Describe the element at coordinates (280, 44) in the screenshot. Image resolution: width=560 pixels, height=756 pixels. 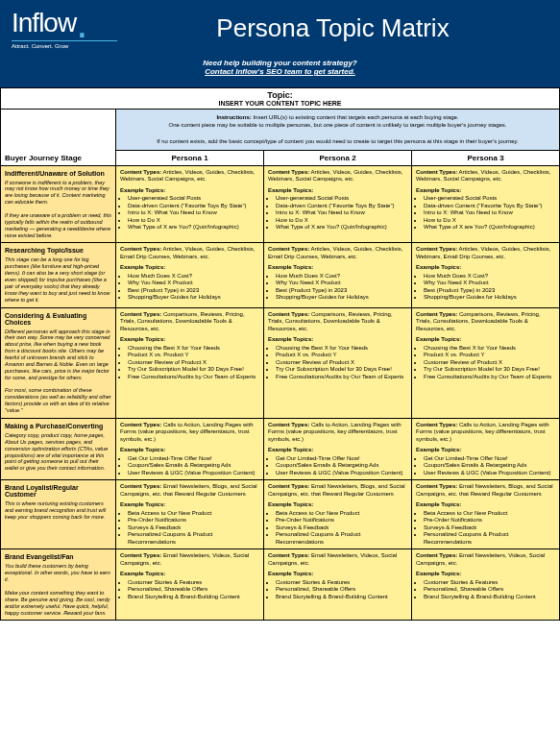
I see `header: Inflow. Attract. Convert. Grow Persona T…` at that location.